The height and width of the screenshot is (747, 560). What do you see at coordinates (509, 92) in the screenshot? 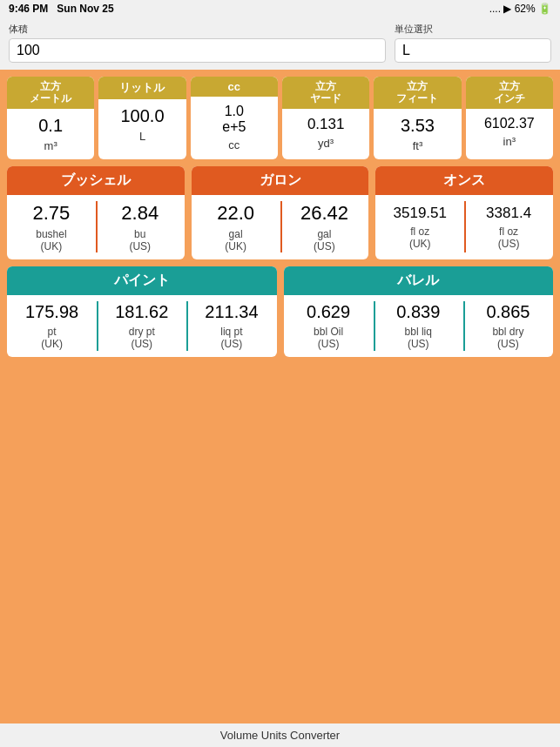
I see `cubic-inch-header: 立方 インチ` at bounding box center [509, 92].